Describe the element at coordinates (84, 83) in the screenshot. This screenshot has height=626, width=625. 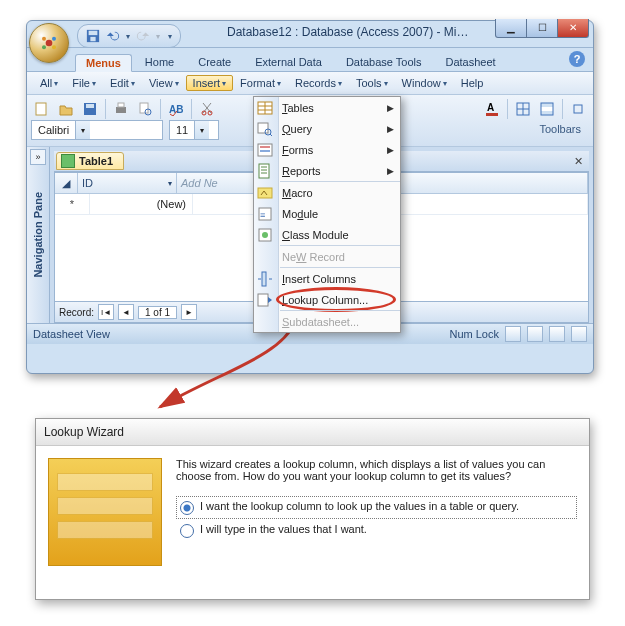
I see `menu-file: File▾` at that location.